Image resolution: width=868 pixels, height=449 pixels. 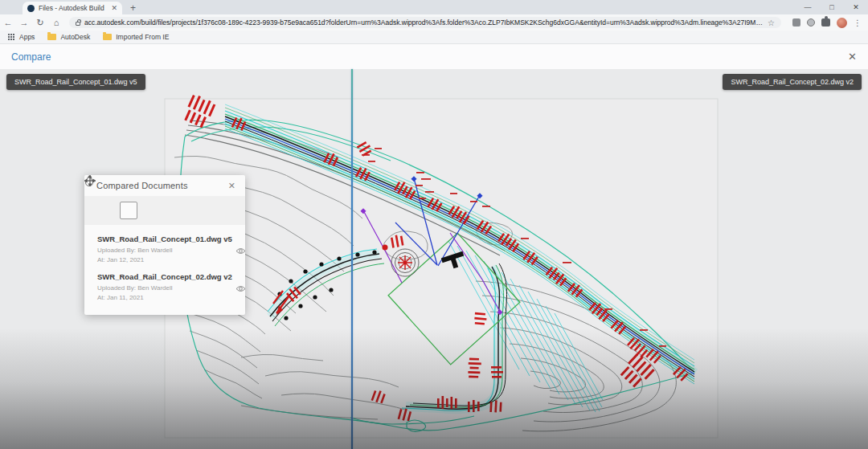 What do you see at coordinates (114, 8) in the screenshot?
I see `tab-close-icon: ✕` at bounding box center [114, 8].